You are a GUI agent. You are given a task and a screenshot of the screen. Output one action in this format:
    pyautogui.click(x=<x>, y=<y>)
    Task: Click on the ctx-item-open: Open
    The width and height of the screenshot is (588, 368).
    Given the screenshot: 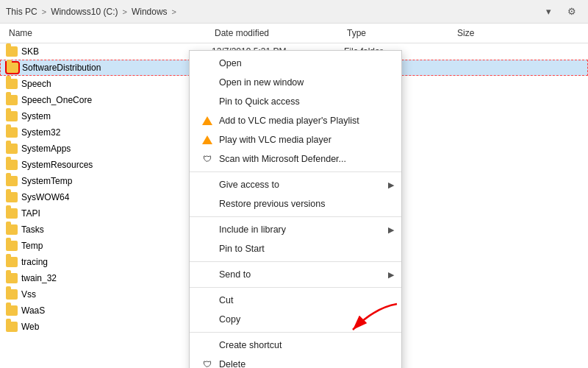 What is the action you would take?
    pyautogui.click(x=295, y=63)
    